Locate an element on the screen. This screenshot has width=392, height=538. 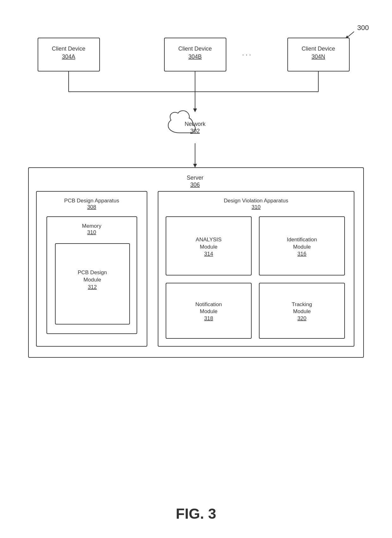
svg-text: Tracking is located at coordinates (302, 304).